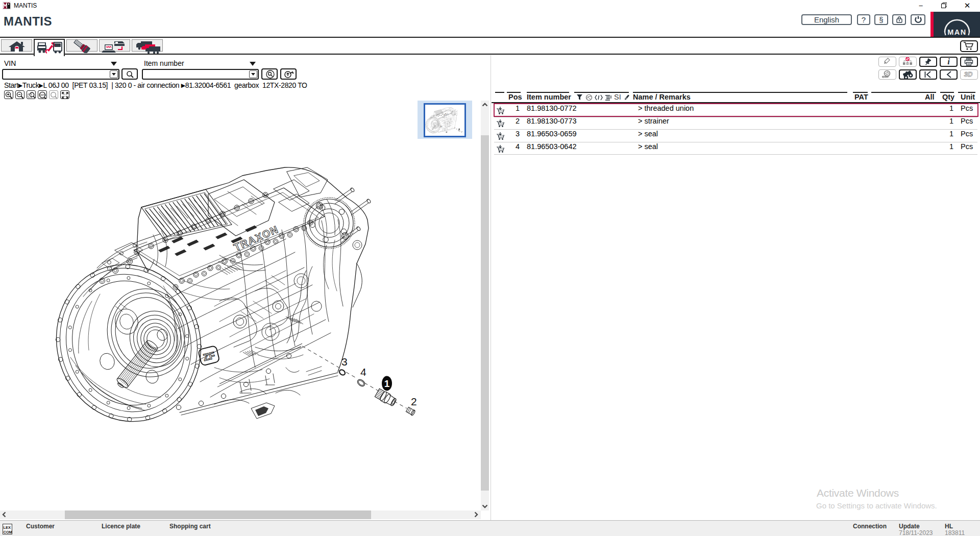 The width and height of the screenshot is (980, 536). I want to click on svg-text: MAN, so click(957, 32).